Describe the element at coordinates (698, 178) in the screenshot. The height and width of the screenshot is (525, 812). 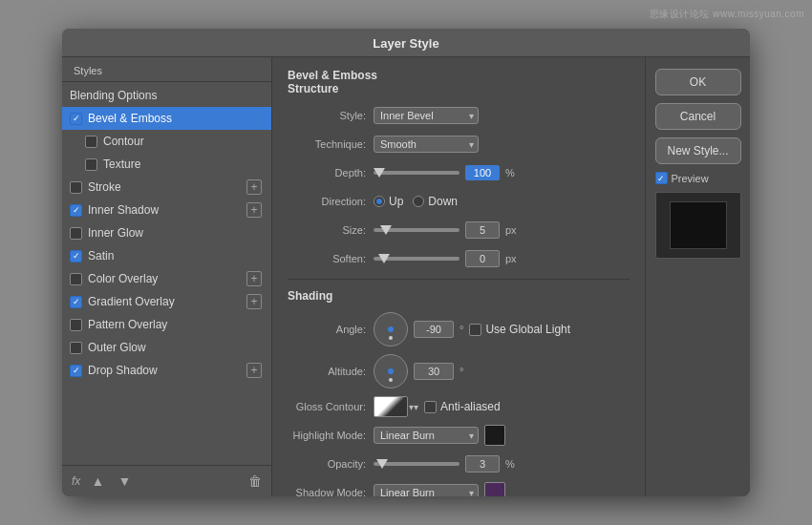
I see `preview-label-row: Preview` at that location.